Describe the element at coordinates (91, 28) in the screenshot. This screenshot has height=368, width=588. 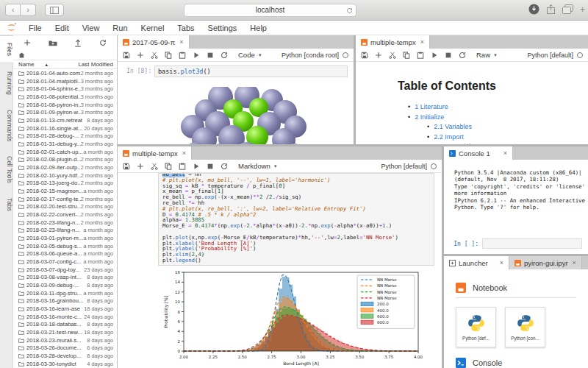
I see `menu-view: View` at that location.